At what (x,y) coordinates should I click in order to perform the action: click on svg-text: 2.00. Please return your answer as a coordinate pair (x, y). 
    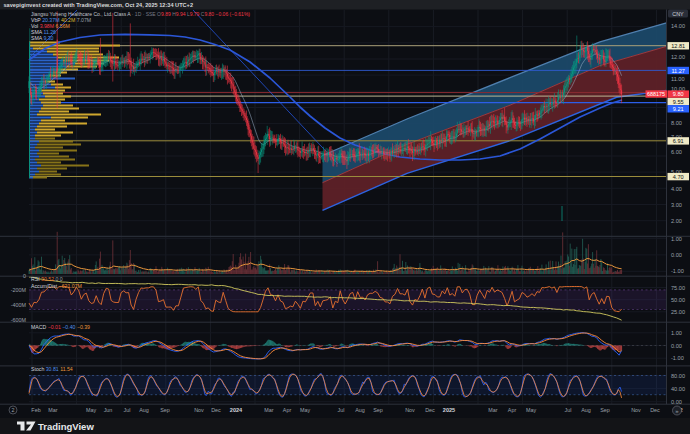
    Looking at the image, I should click on (676, 221).